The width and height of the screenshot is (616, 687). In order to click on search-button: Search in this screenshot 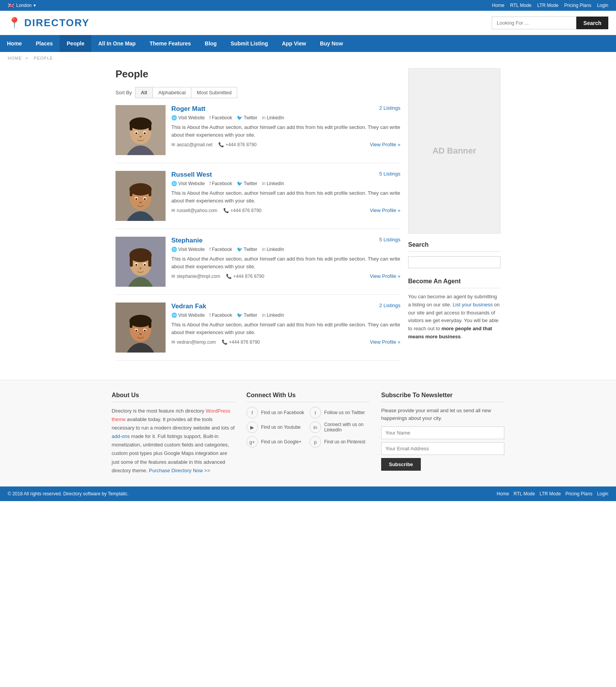, I will do `click(592, 23)`.